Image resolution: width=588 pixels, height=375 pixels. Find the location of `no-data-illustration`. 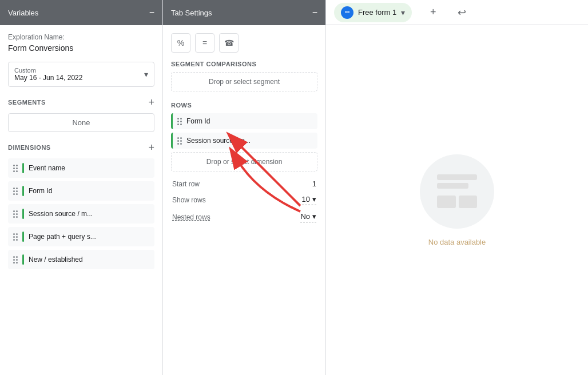

no-data-illustration is located at coordinates (457, 192).